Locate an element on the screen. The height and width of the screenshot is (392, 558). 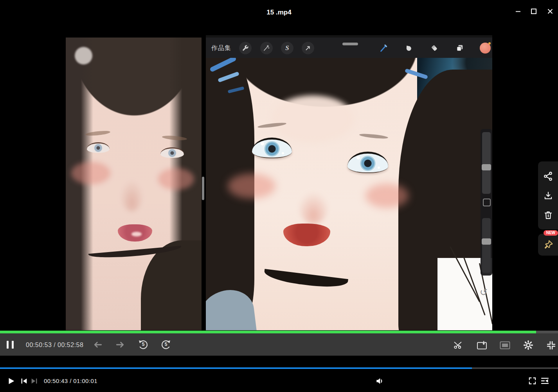
maximize-button is located at coordinates (534, 11).